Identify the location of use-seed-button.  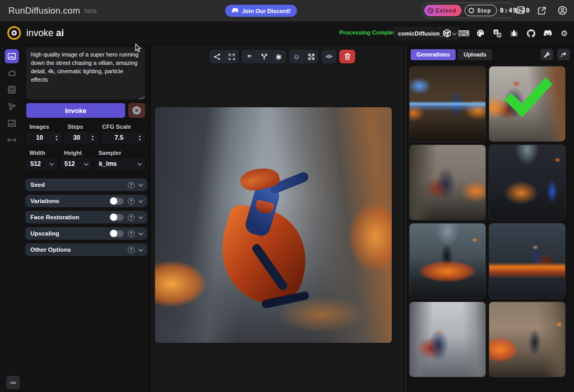
(264, 57).